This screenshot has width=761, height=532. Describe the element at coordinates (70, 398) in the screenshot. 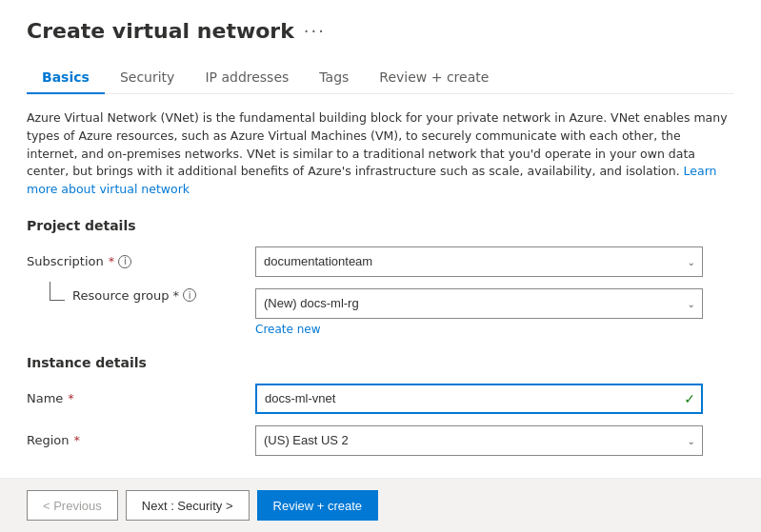

I see `name-required: *` at that location.